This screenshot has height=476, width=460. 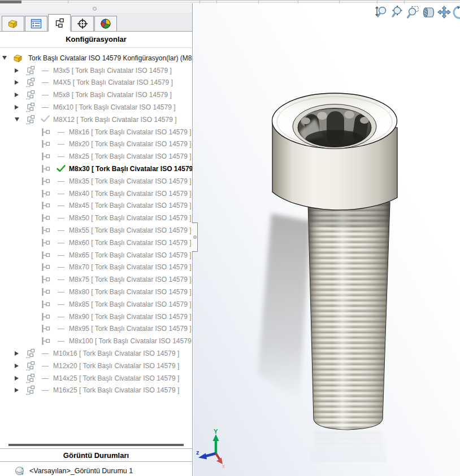 What do you see at coordinates (59, 23) in the screenshot?
I see `configurationmanager-tab` at bounding box center [59, 23].